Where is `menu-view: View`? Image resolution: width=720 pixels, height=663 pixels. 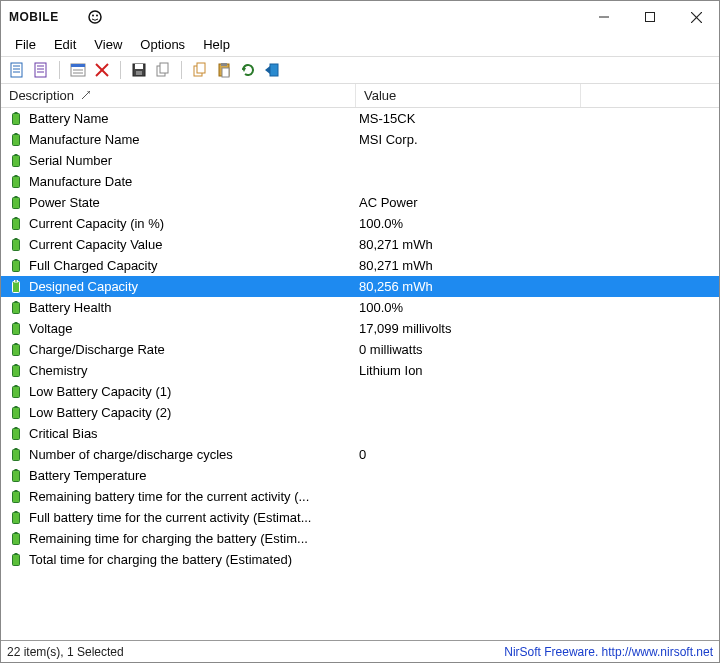 menu-view: View is located at coordinates (108, 44).